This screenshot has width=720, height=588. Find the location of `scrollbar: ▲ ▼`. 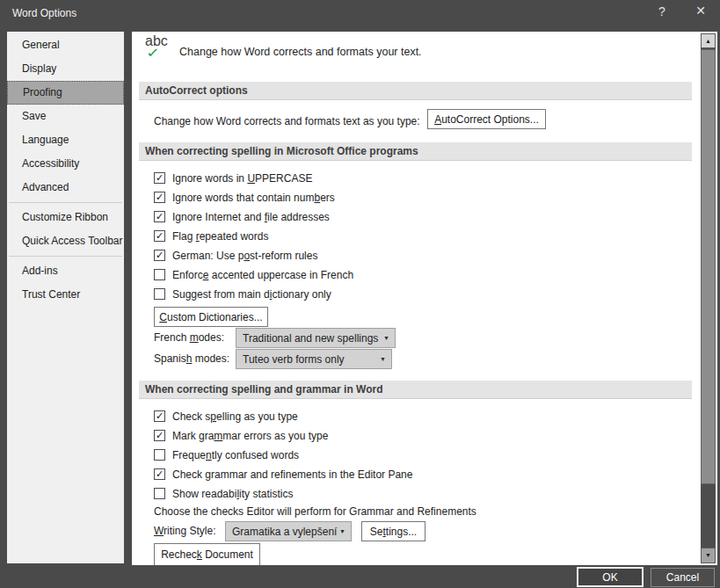

scrollbar: ▲ ▼ is located at coordinates (709, 299).